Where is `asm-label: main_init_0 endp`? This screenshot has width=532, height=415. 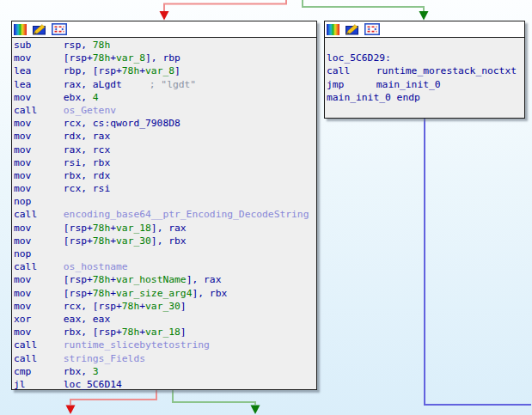
asm-label: main_init_0 endp is located at coordinates (373, 98).